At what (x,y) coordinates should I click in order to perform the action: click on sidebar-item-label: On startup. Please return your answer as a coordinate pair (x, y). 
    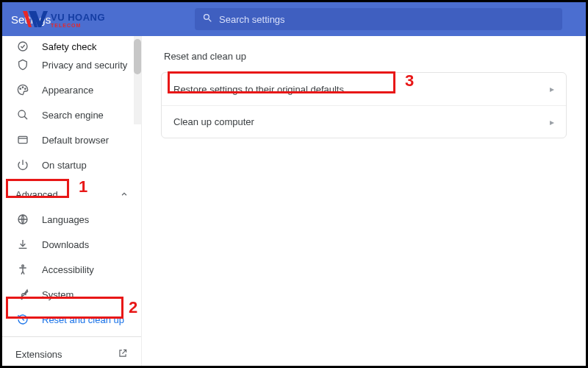
    Looking at the image, I should click on (65, 165).